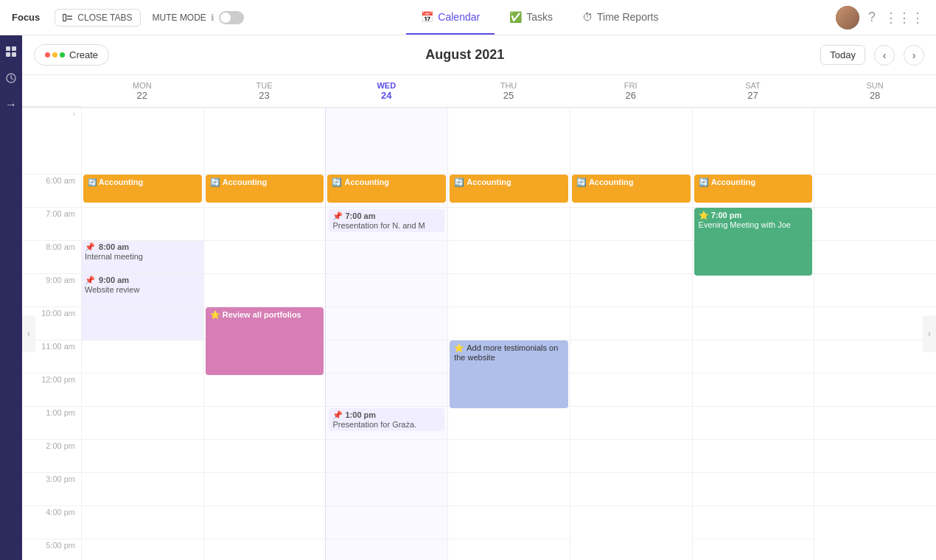 The height and width of the screenshot is (560, 936). What do you see at coordinates (47, 55) in the screenshot?
I see `dot-red` at bounding box center [47, 55].